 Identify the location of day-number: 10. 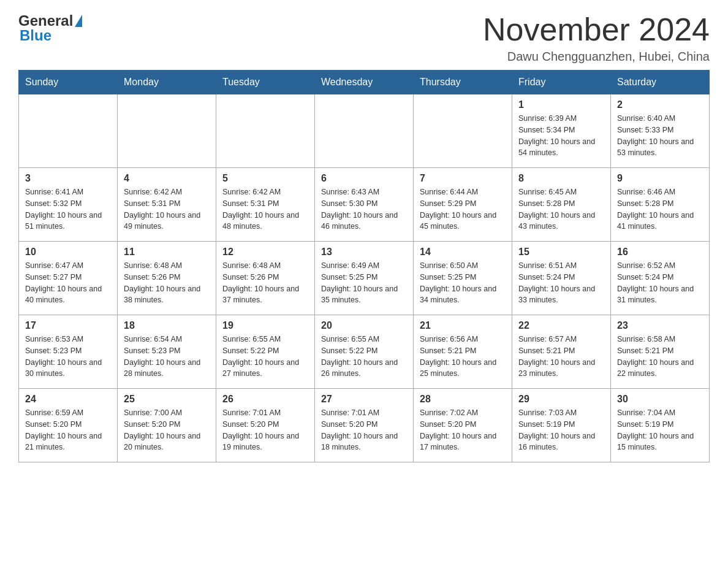
(68, 252).